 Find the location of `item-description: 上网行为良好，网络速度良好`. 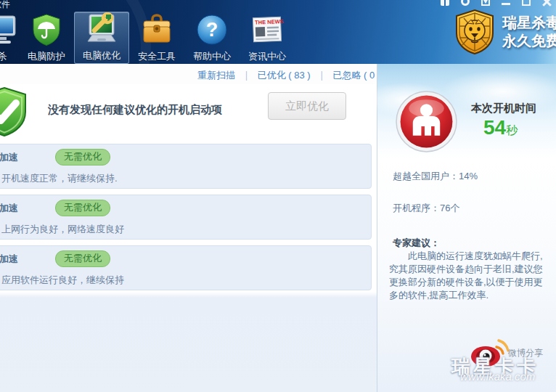

item-description: 上网行为良好，网络速度良好 is located at coordinates (62, 229).